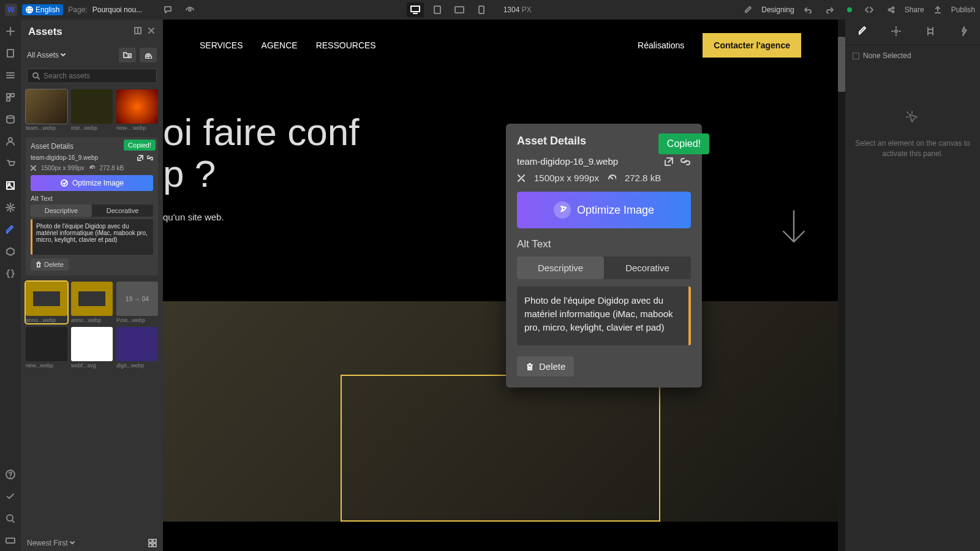 The image size is (980, 551). Describe the element at coordinates (437, 10) in the screenshot. I see `device-tablet-icon` at that location.